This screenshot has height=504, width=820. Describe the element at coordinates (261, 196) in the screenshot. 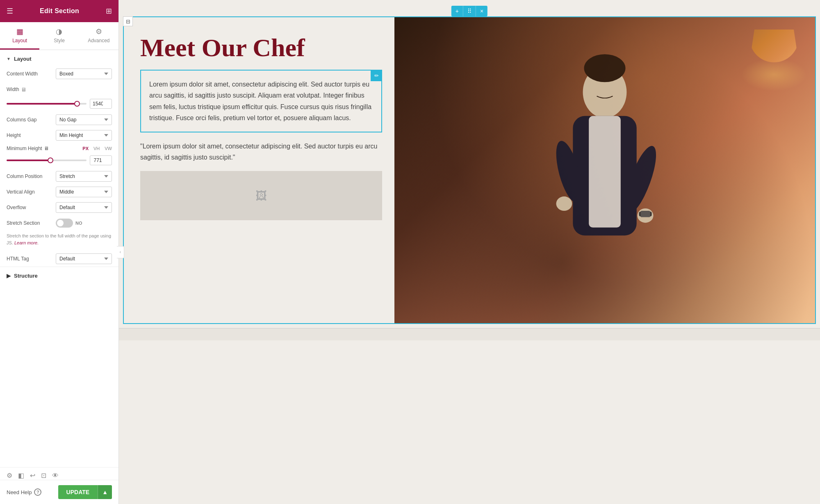

I see `image-placeholder: 🖼` at that location.